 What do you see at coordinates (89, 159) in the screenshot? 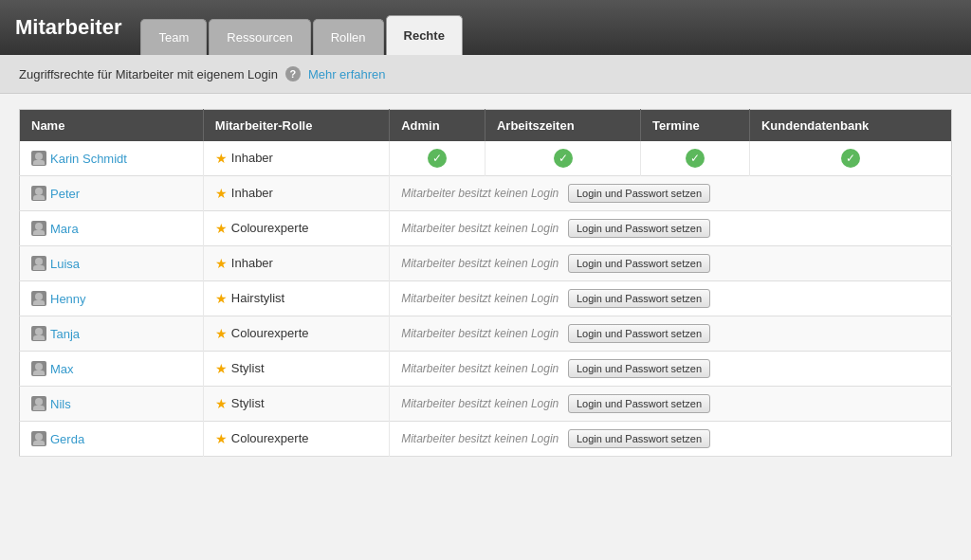
I see `employee-name-link: Karin Schmidt` at bounding box center [89, 159].